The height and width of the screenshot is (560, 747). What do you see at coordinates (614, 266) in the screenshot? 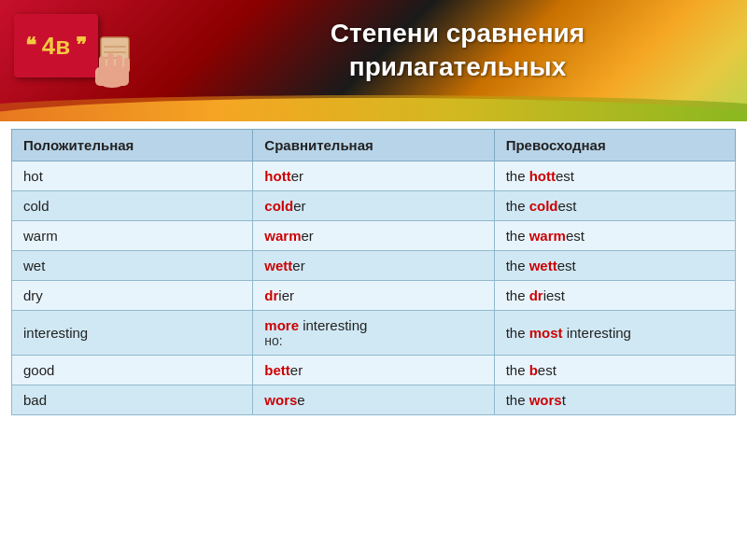
I see `superlative-wettest: the wettest` at bounding box center [614, 266].